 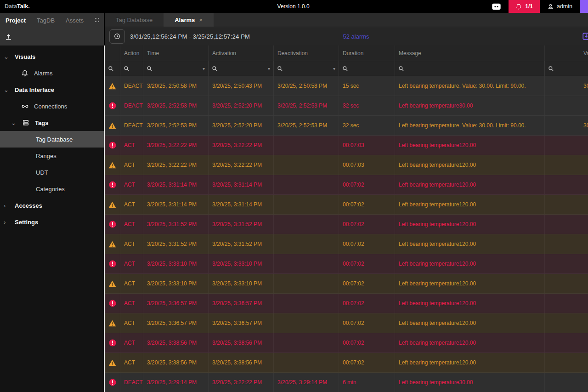 What do you see at coordinates (470, 53) in the screenshot?
I see `column-header-message: Message` at bounding box center [470, 53].